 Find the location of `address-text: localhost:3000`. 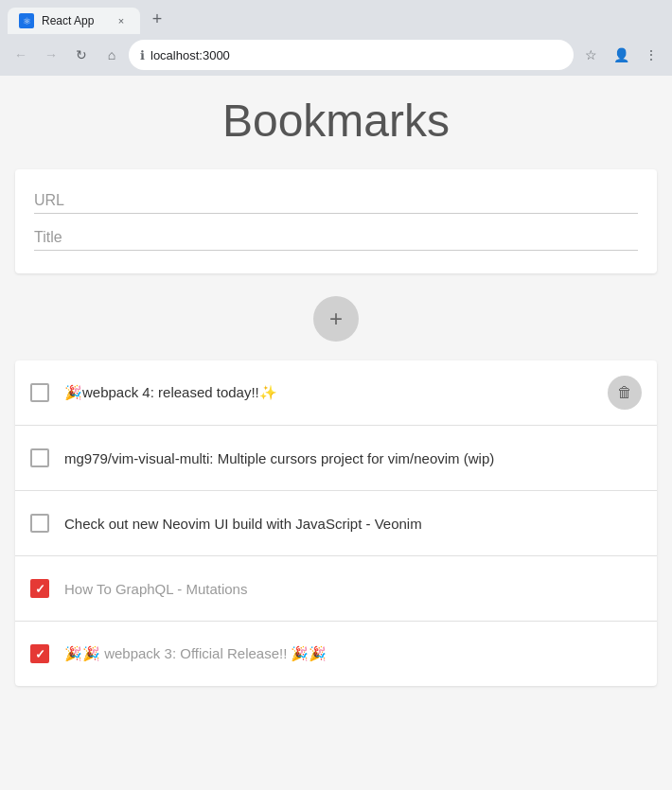

address-text: localhost:3000 is located at coordinates (190, 55).